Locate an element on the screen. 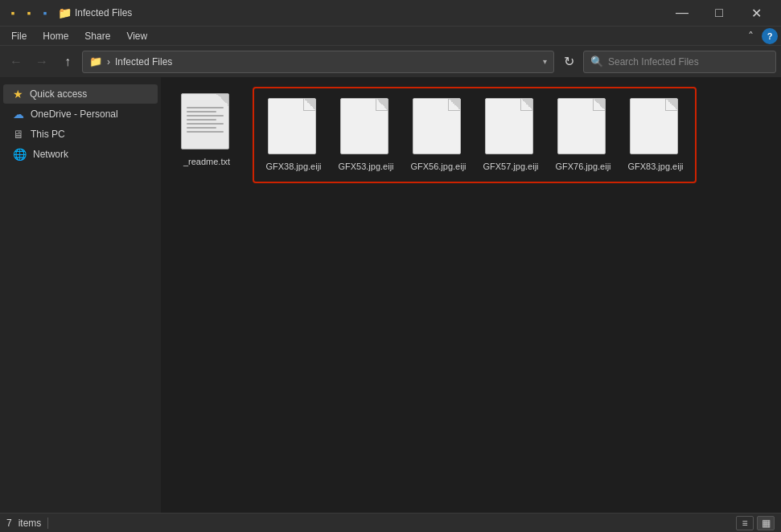  address-bar: ← → ↑ 📁 › Infected Files ▾ ↻ 🔍 is located at coordinates (391, 61).